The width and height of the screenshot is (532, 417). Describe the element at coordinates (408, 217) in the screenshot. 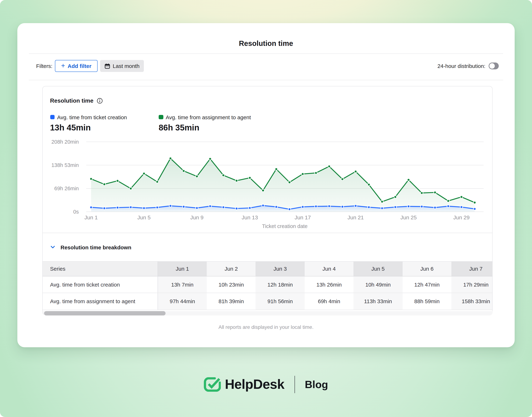

I see `svg-text: Jun 25` at that location.